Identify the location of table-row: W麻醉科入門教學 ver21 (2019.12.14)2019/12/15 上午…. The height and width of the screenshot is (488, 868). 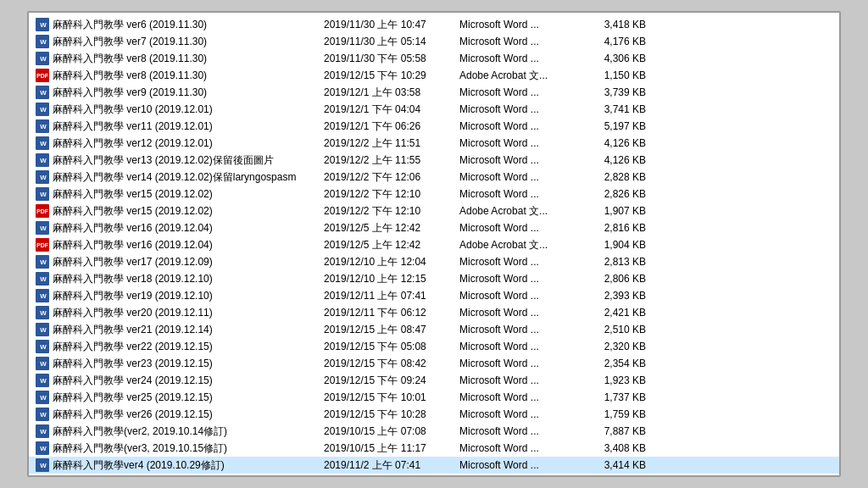
(434, 330).